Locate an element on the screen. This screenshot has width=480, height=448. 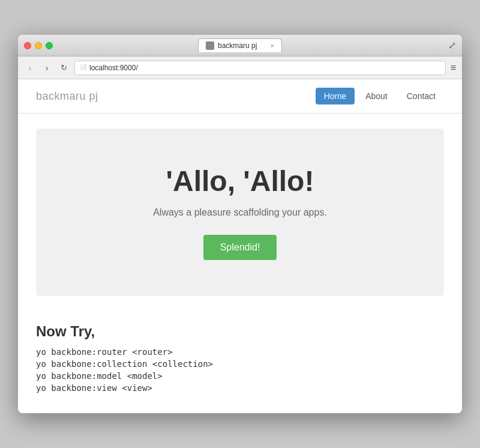
browser-tab: backmaru pj × is located at coordinates (240, 46).